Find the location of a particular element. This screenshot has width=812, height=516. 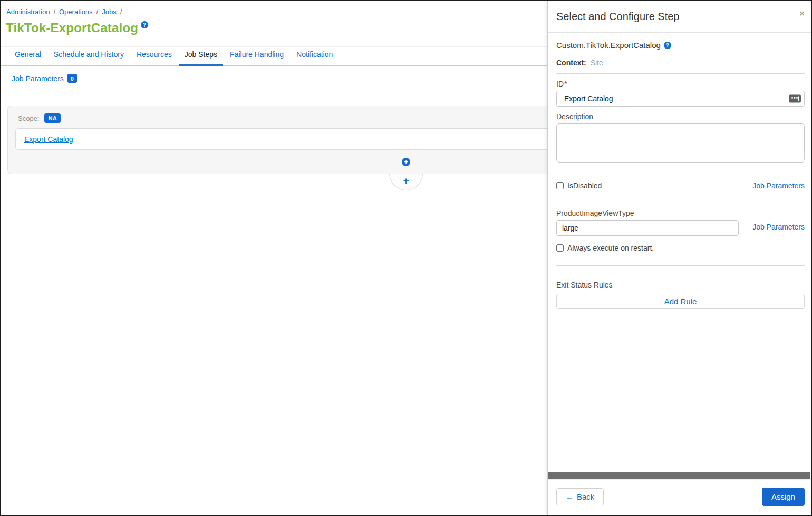

job-step-link: Export Catalog is located at coordinates (49, 139).